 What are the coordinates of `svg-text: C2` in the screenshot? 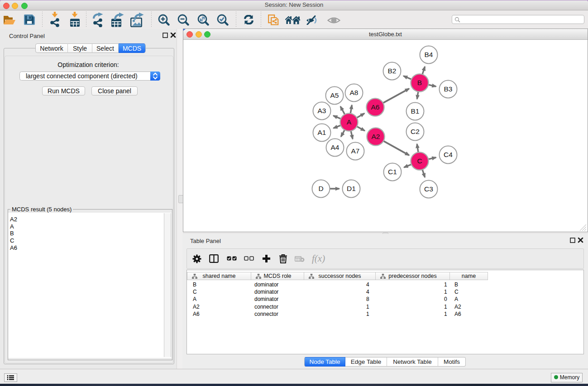 It's located at (415, 131).